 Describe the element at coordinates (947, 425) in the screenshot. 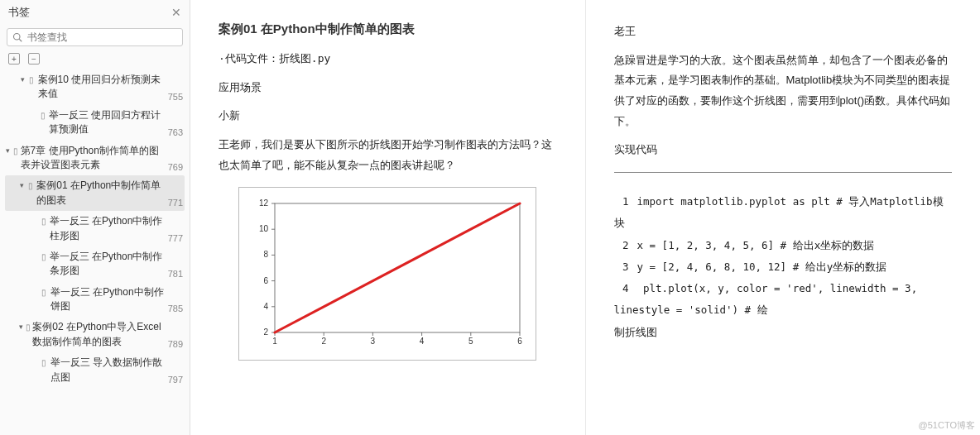

I see `watermark: @51CTO博客` at that location.